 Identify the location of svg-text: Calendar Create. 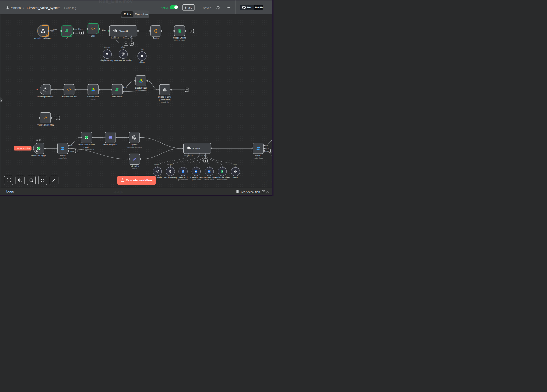
(209, 177).